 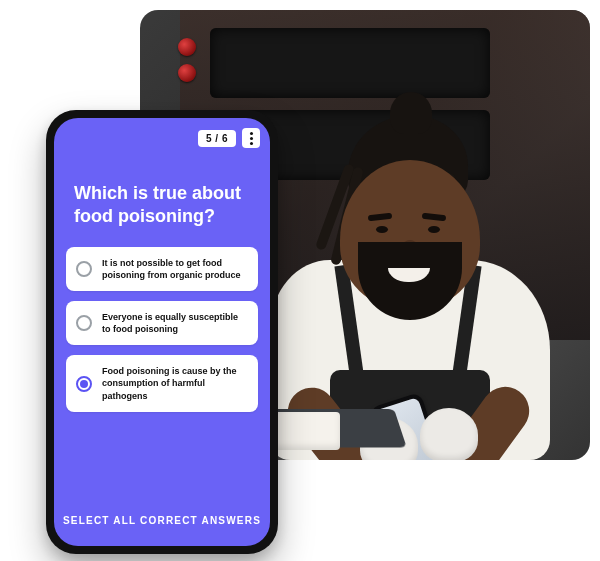 I want to click on instruction-text: SELECT ALL CORRECT ANSWERS, so click(x=162, y=522).